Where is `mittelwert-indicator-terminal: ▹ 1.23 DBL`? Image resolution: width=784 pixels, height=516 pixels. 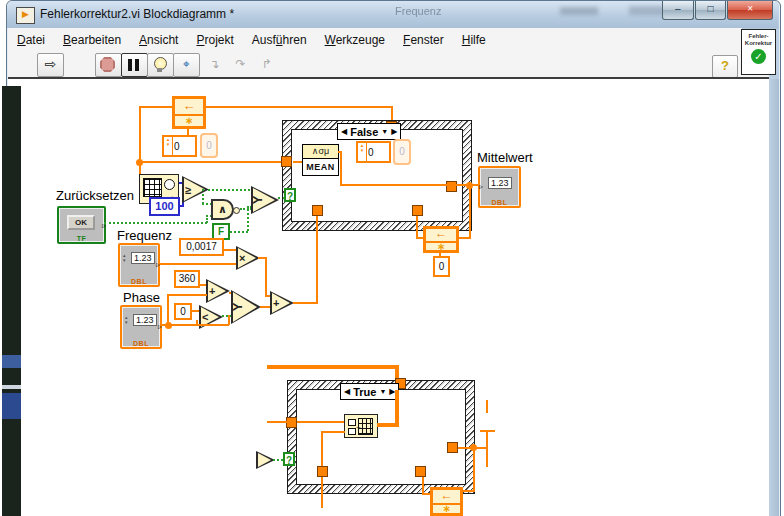 mittelwert-indicator-terminal: ▹ 1.23 DBL is located at coordinates (500, 187).